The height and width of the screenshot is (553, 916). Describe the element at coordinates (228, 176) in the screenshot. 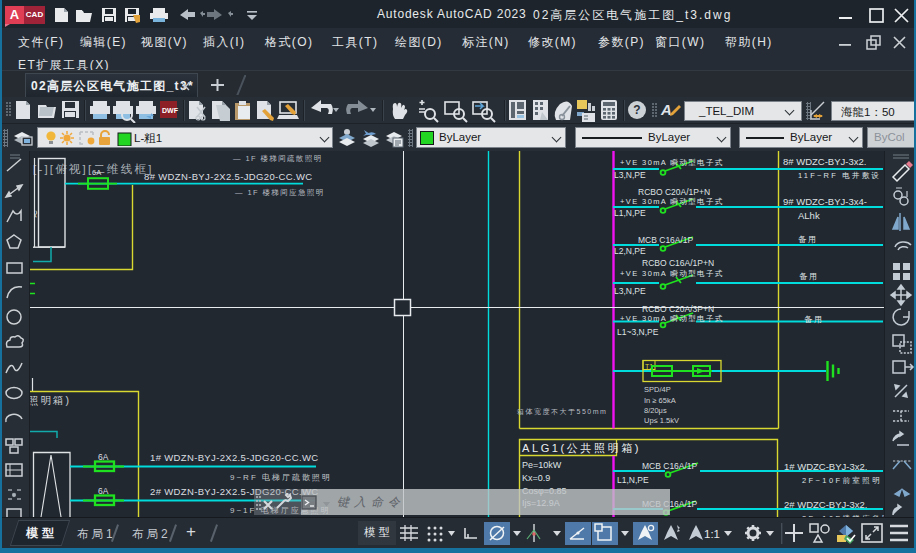

I see `svg-text: 8# WDZN-BYJ-2X2.5-JDG20-CC.WC` at that location.